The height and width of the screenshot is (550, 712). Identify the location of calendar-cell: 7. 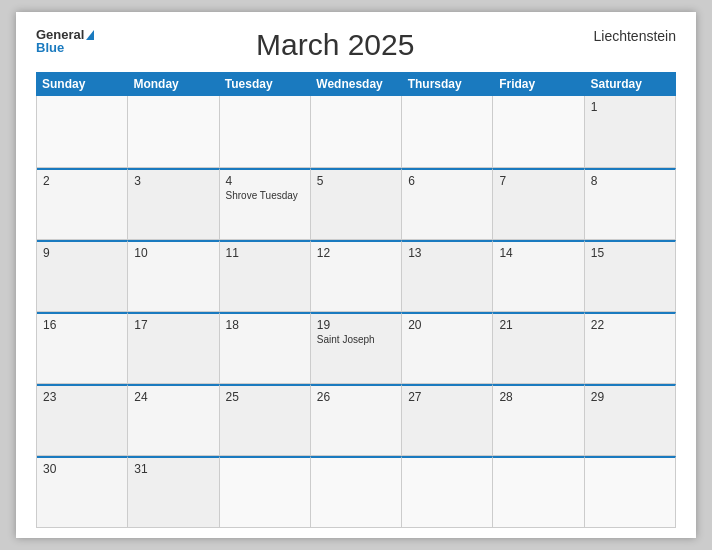
(538, 204).